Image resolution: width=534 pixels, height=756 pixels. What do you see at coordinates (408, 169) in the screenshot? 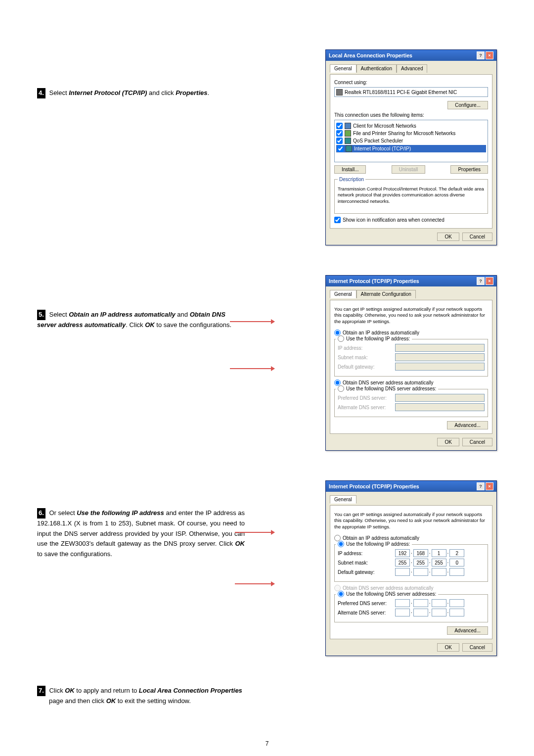
I see `uninstall-button: Uninstall` at bounding box center [408, 169].